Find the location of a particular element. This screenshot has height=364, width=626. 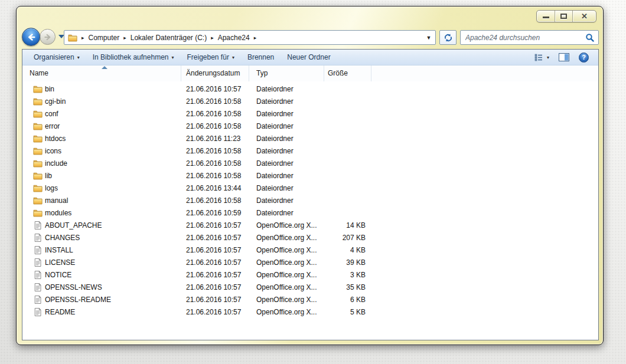

table-row: NOTICE 21.06.2016 10:57 OpenOffice.org X… is located at coordinates (311, 275).